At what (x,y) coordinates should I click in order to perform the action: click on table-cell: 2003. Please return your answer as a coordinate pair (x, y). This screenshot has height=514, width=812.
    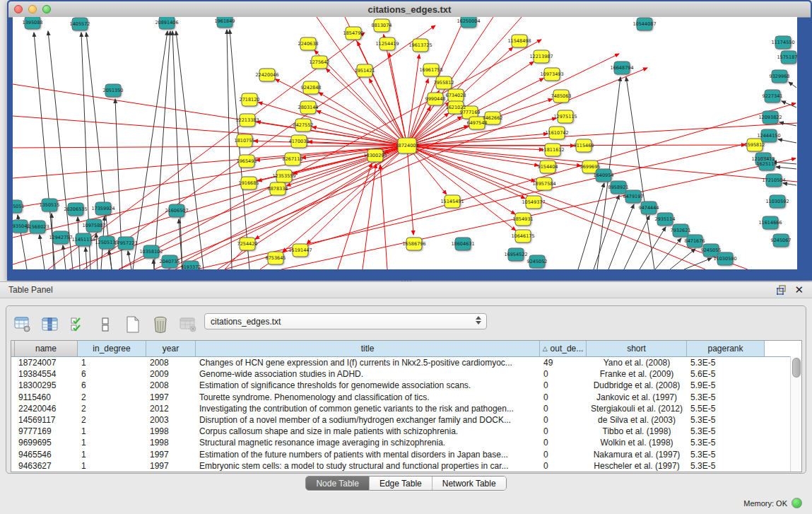
    Looking at the image, I should click on (171, 420).